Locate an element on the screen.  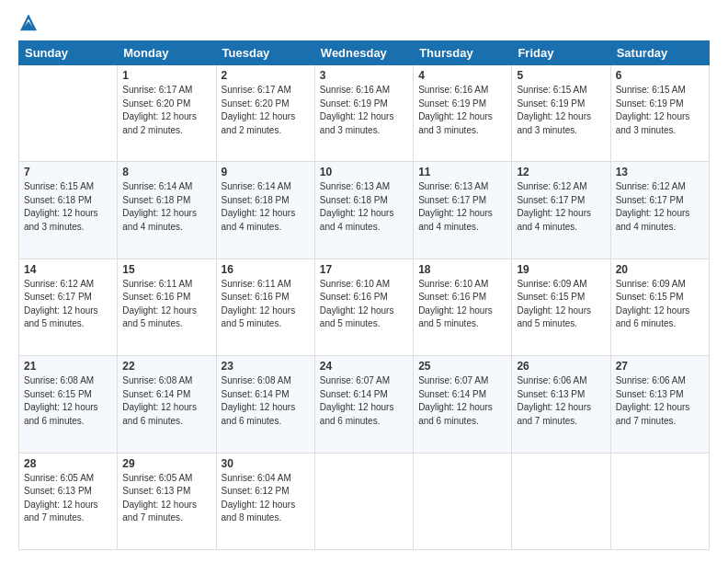
header-row: Sunday Monday Tuesday Wednesday Thursday… is located at coordinates (364, 53).